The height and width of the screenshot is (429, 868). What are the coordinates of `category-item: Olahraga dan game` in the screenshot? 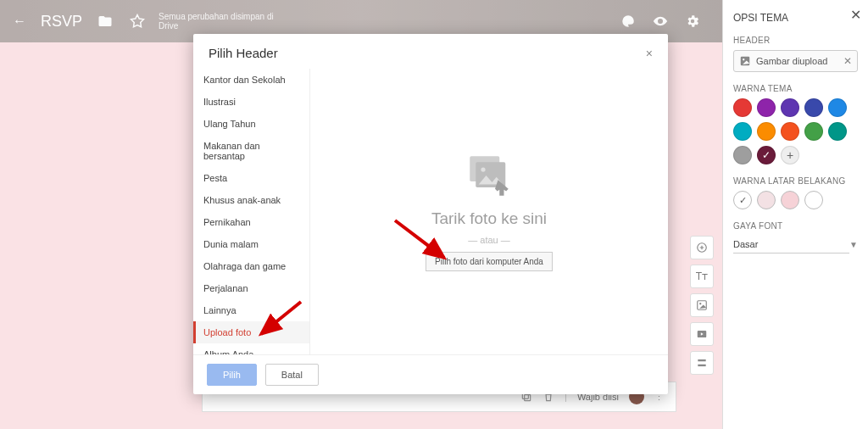 It's located at (251, 266).